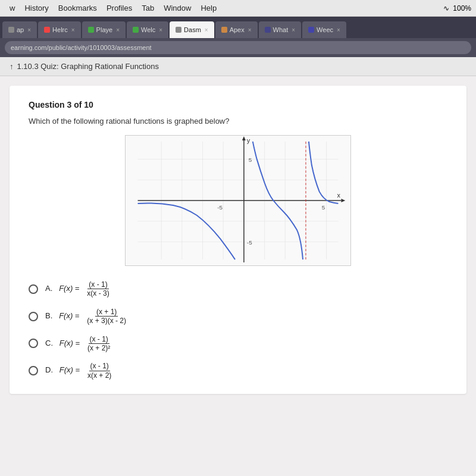  I want to click on fraction-b: (x + 1) (x + 3)(x - 2), so click(107, 317).